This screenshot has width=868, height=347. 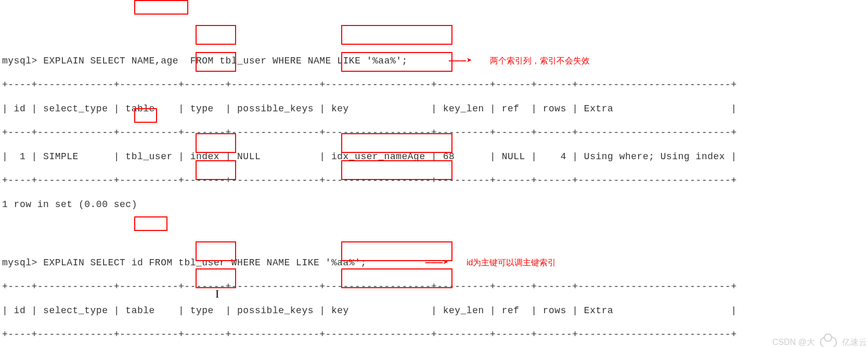 I want to click on timing-1: 1 row in set (0.00 sec), so click(x=435, y=204).